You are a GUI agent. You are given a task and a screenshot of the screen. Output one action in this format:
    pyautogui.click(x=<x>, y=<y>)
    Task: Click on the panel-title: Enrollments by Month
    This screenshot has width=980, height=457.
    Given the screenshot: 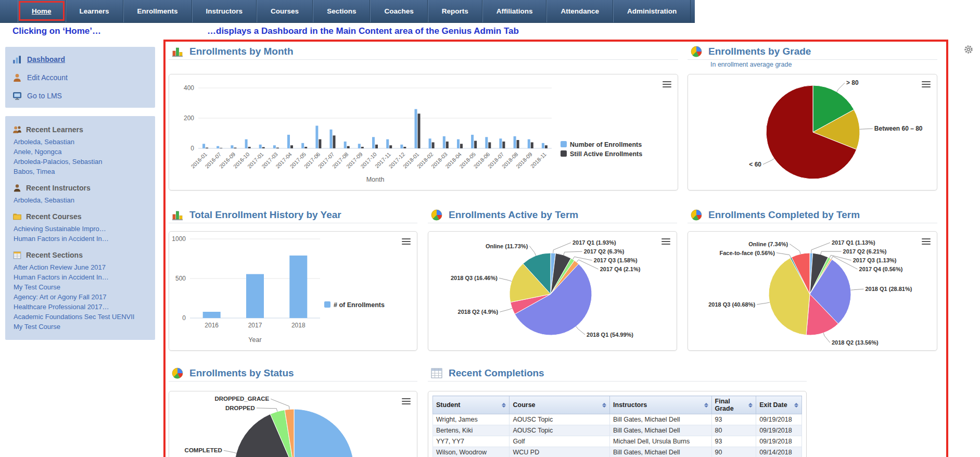 What is the action you would take?
    pyautogui.click(x=241, y=52)
    